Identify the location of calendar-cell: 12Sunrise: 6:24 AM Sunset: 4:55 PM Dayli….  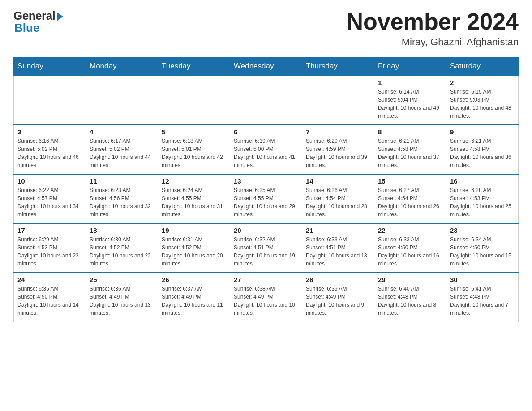
(194, 199).